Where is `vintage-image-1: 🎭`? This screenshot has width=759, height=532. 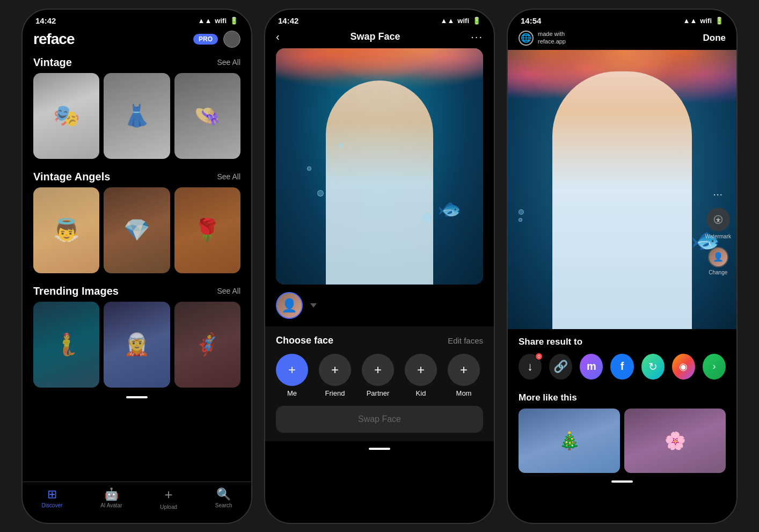 vintage-image-1: 🎭 is located at coordinates (67, 116).